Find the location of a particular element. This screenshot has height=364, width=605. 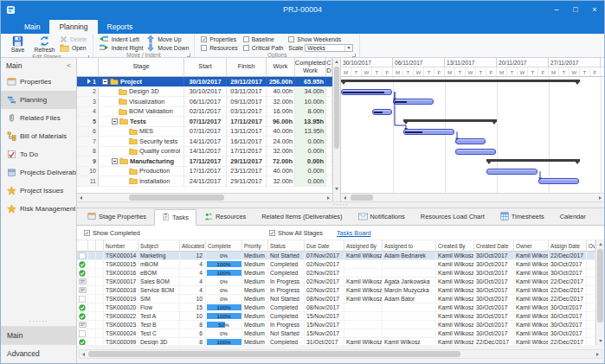

indent-right-button: Indent Right is located at coordinates (121, 48).